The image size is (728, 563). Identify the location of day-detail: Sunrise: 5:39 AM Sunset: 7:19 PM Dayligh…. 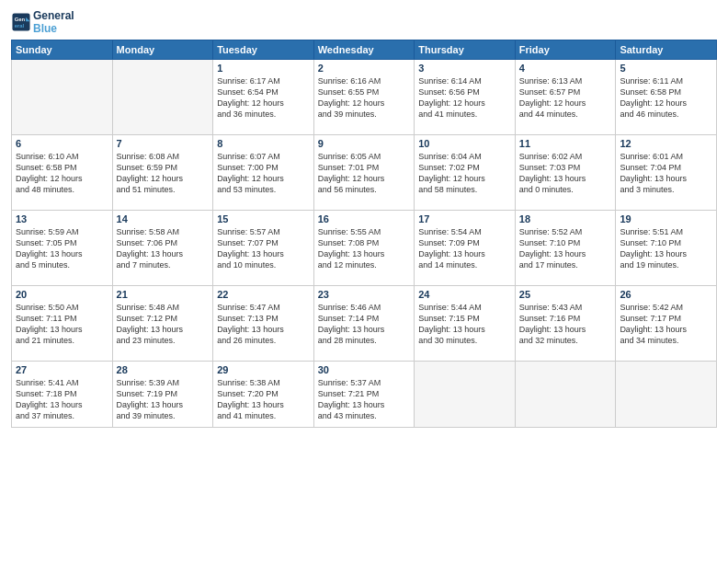
(164, 399).